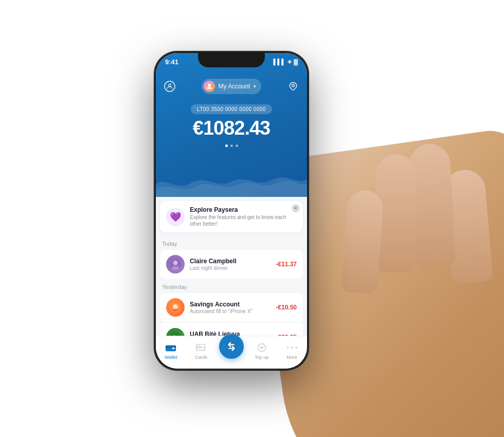 The image size is (504, 437). Describe the element at coordinates (231, 86) in the screenshot. I see `account-selector: My Account ▾` at that location.